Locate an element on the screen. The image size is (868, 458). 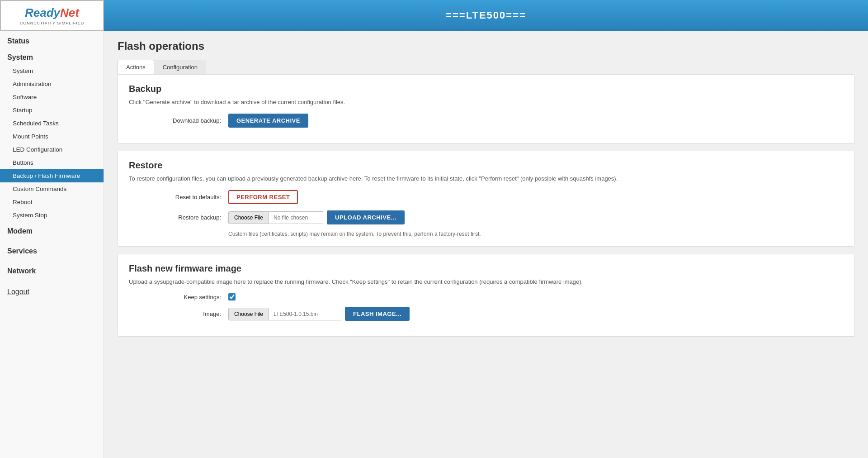
sidebar: Status System System Administration Soft… is located at coordinates (52, 244).